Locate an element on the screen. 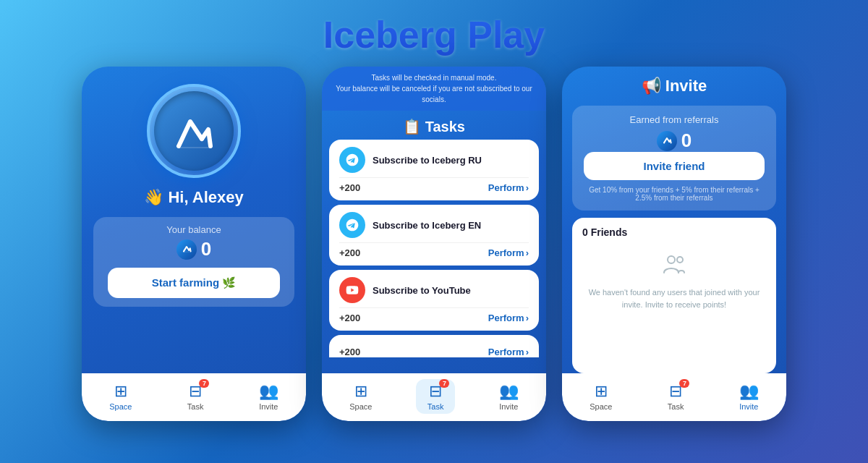 This screenshot has width=868, height=463. invite-desc: Get 10% from your friends + 5% from thei… is located at coordinates (674, 194).